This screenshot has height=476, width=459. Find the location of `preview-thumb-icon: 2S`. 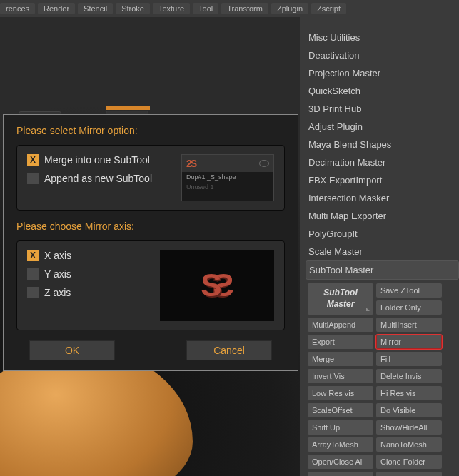

preview-thumb-icon: 2S is located at coordinates (191, 163).